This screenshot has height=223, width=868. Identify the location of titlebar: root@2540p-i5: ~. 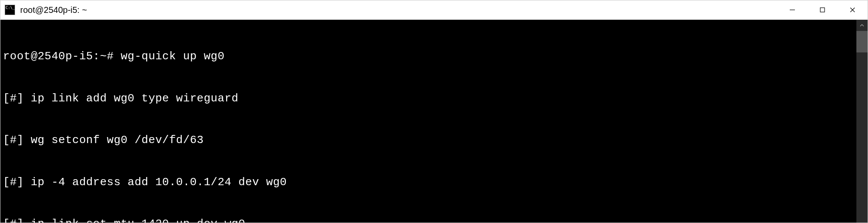
(434, 10).